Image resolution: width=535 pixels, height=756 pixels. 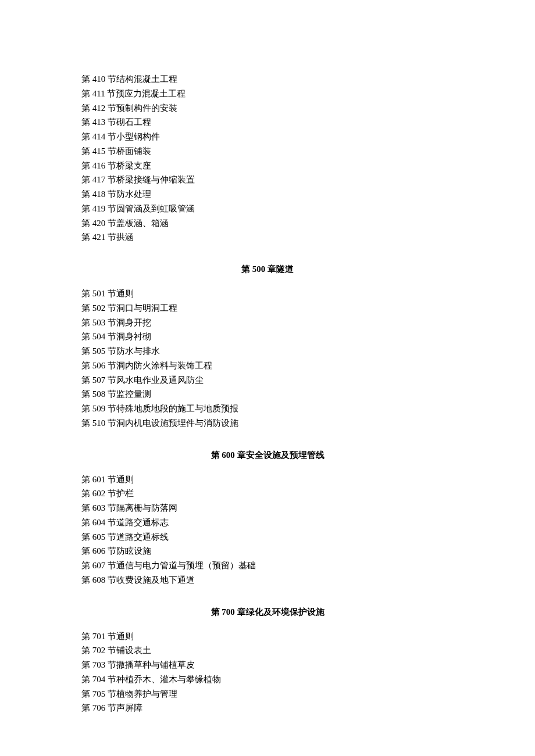 What do you see at coordinates (281, 612) in the screenshot?
I see `heading-suffix: 章绿化及环境保护设施` at bounding box center [281, 612].